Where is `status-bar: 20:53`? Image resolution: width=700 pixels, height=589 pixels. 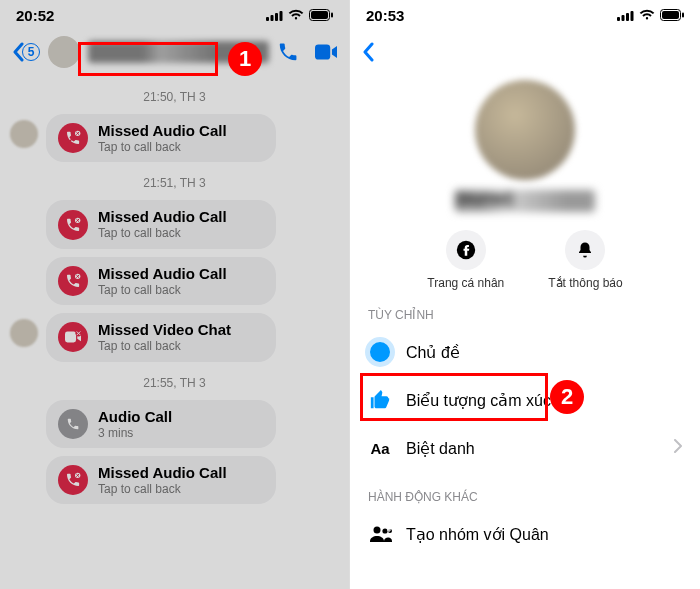 status-bar: 20:53 is located at coordinates (525, 15).